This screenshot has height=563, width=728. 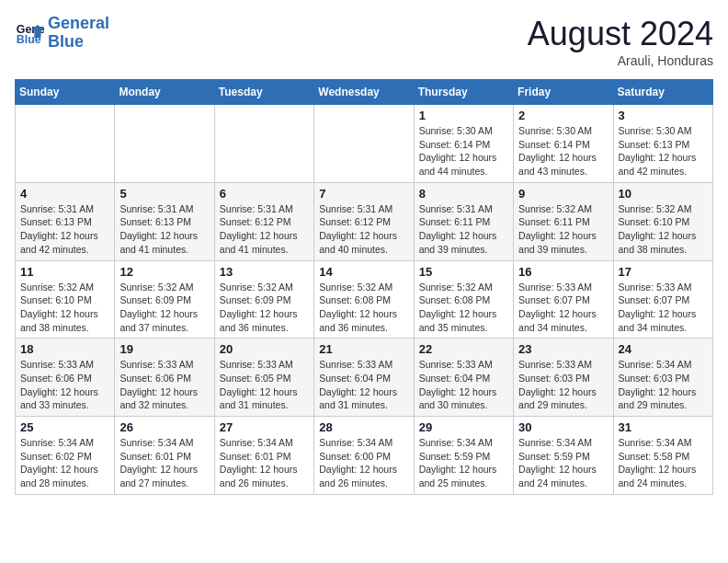 What do you see at coordinates (463, 144) in the screenshot?
I see `calendar-cell: 1Sunrise: 5:30 AM Sunset: 6:14 PM Daylig…` at bounding box center [463, 144].